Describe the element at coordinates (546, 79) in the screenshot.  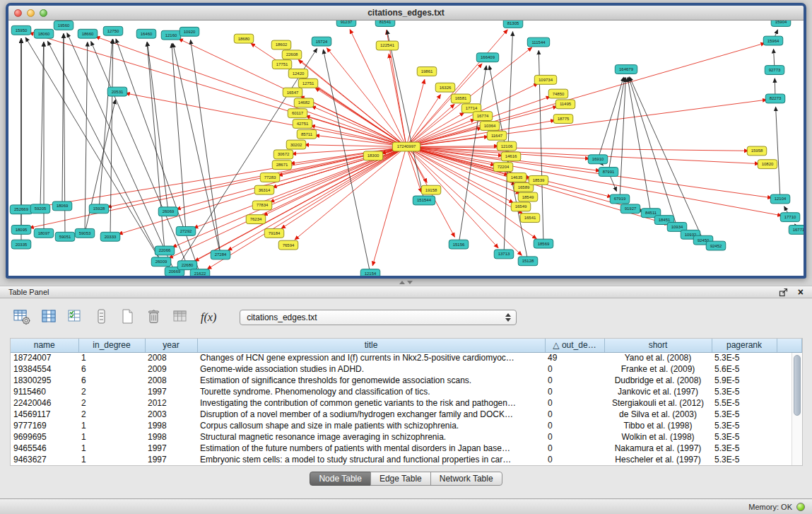
I see `graph-node: 109734` at that location.